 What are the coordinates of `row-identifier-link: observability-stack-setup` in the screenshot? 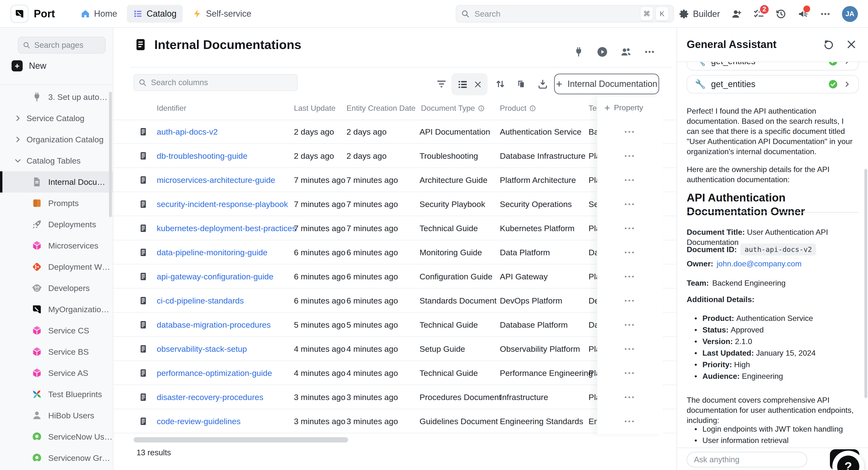 It's located at (202, 349).